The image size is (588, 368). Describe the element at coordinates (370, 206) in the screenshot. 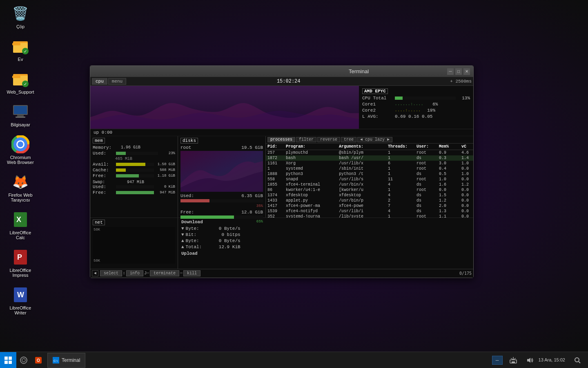

I see `table-row: 1417 xfce4-power-ma xfce4-powe 7 ds 2.0 …` at that location.